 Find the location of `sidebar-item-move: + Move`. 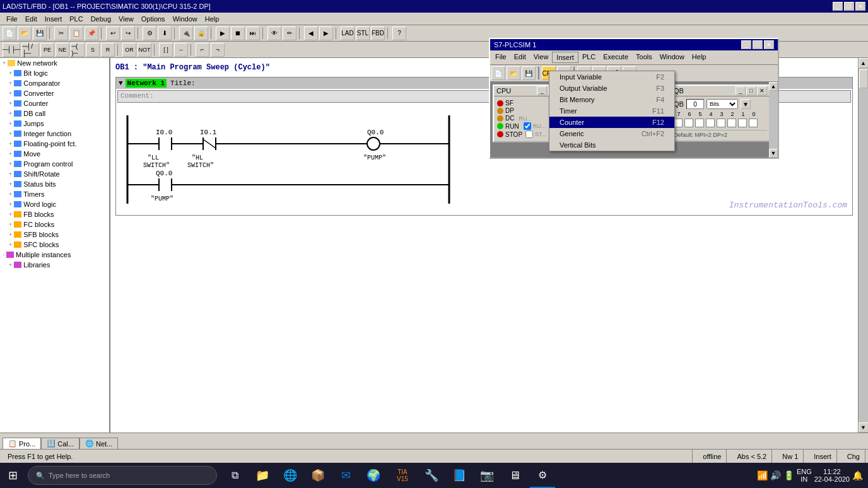

sidebar-item-move: + Move is located at coordinates (54, 154).